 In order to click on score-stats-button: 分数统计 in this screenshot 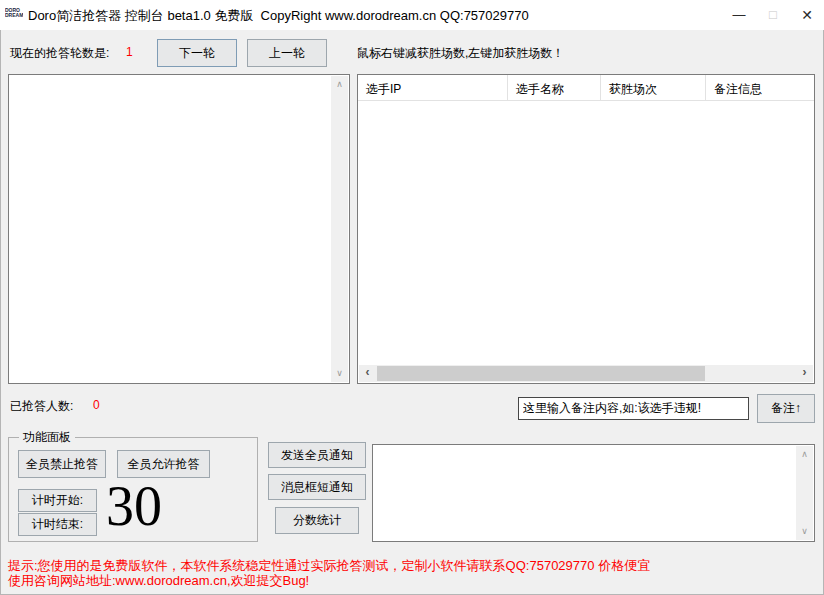, I will do `click(317, 520)`.